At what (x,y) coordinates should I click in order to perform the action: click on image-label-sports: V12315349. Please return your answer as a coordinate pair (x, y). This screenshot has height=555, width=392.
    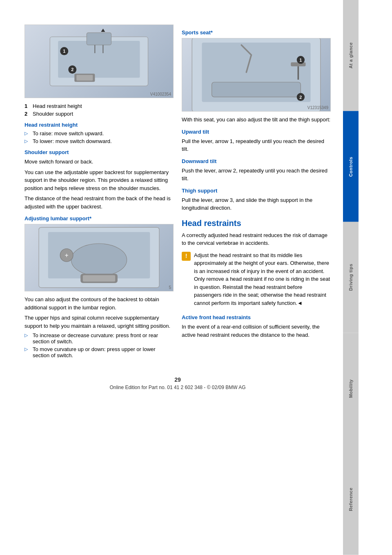
    Looking at the image, I should click on (318, 108).